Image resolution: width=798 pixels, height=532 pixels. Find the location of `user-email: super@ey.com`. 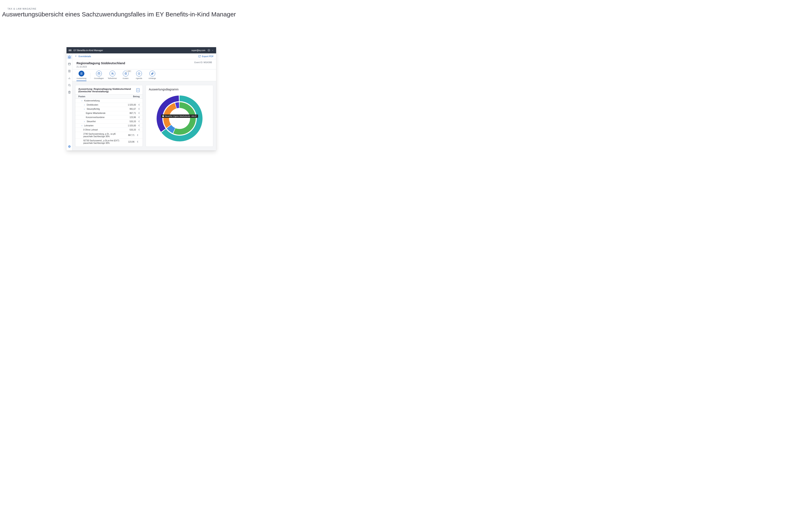

user-email: super@ey.com is located at coordinates (198, 50).